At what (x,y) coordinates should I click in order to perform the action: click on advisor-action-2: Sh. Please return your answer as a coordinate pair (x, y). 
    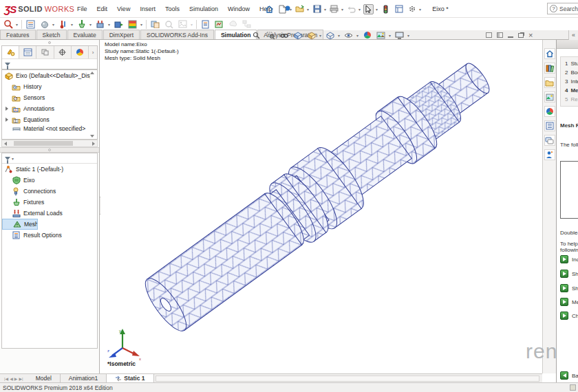
    Looking at the image, I should click on (569, 274).